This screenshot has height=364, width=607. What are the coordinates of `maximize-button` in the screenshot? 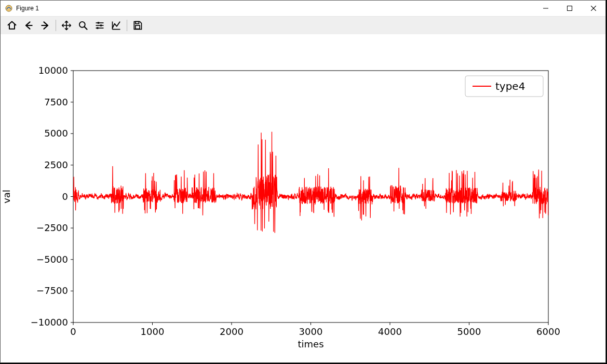 It's located at (570, 8).